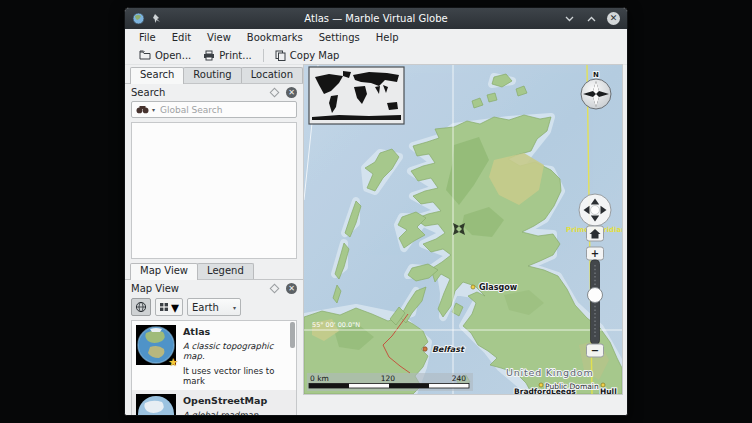  I want to click on copy-map-label: Copy Map, so click(315, 56).